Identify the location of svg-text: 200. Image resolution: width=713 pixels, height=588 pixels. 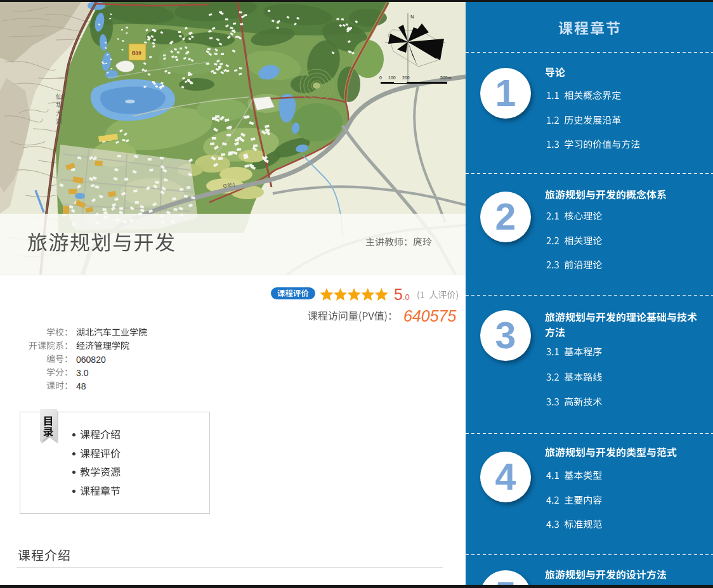
(406, 77).